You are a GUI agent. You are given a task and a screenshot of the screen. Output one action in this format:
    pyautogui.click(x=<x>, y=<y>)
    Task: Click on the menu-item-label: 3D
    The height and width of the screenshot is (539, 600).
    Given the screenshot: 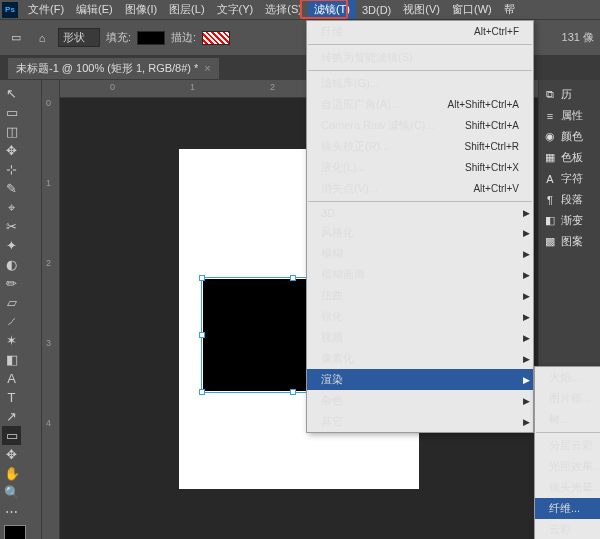 What is the action you would take?
    pyautogui.click(x=328, y=213)
    